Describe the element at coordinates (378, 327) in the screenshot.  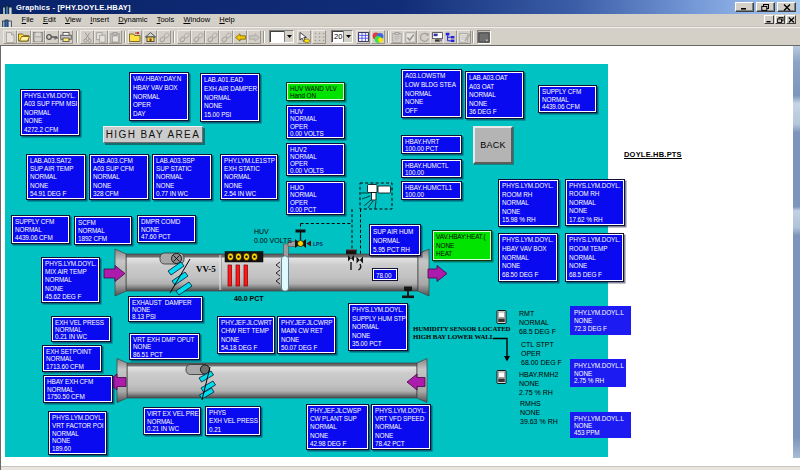
I see `point-box: PHYS.LYM.DOYL.SUPPLY HUM STPNORMALNONE35…` at that location.